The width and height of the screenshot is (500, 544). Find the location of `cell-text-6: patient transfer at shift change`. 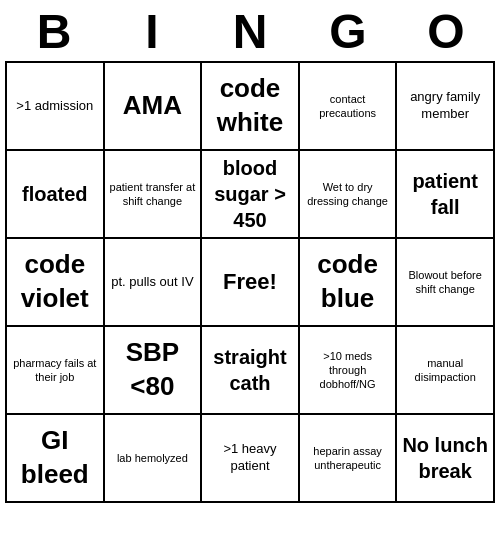

cell-text-6: patient transfer at shift change is located at coordinates (153, 194).